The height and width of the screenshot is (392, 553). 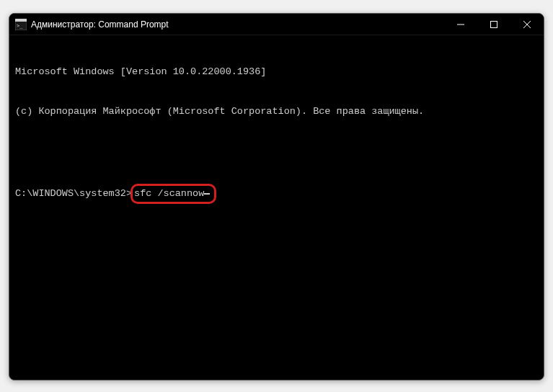 What do you see at coordinates (494, 24) in the screenshot?
I see `window-controls` at bounding box center [494, 24].